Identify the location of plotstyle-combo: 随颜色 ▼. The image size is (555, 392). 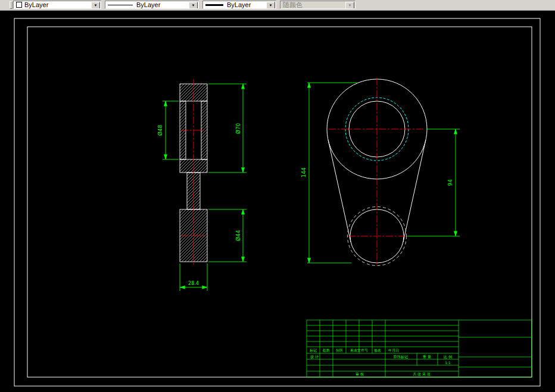
(318, 5).